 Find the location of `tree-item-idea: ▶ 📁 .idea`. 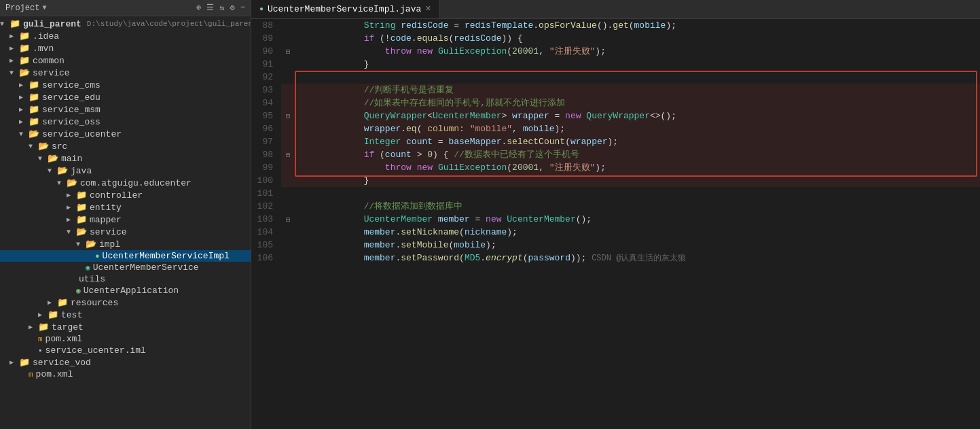

tree-item-idea: ▶ 📁 .idea is located at coordinates (125, 36).